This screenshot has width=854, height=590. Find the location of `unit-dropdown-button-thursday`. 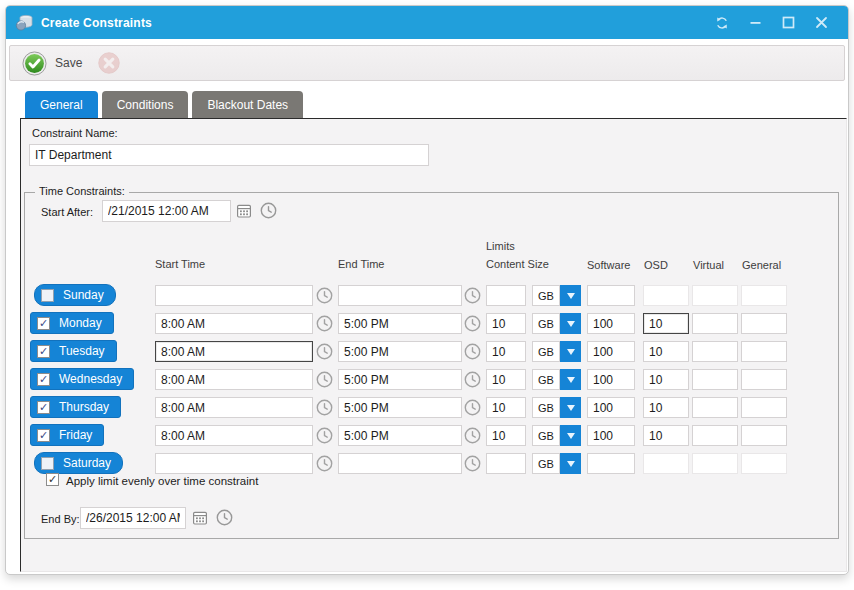

unit-dropdown-button-thursday is located at coordinates (570, 408).